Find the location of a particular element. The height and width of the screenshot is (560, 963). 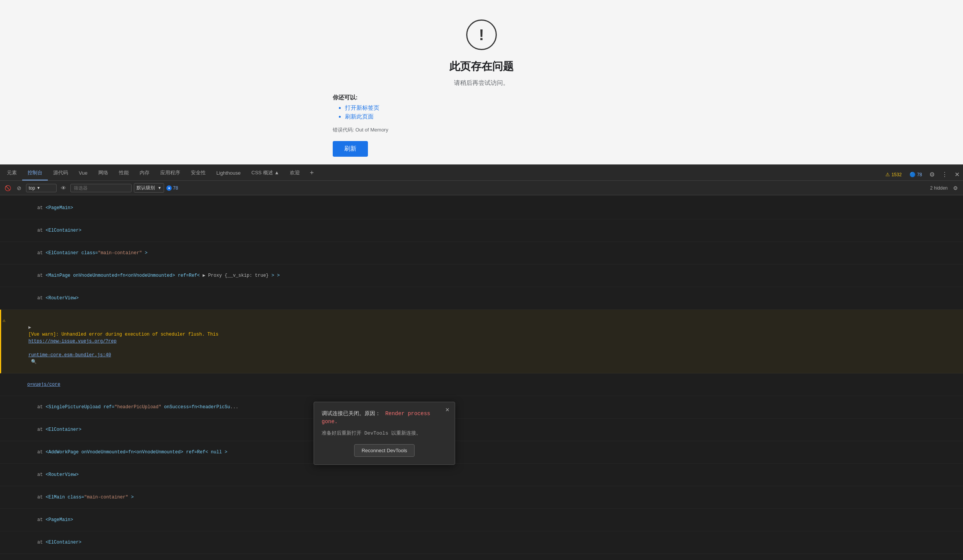

console-count: ● 78 is located at coordinates (172, 188).